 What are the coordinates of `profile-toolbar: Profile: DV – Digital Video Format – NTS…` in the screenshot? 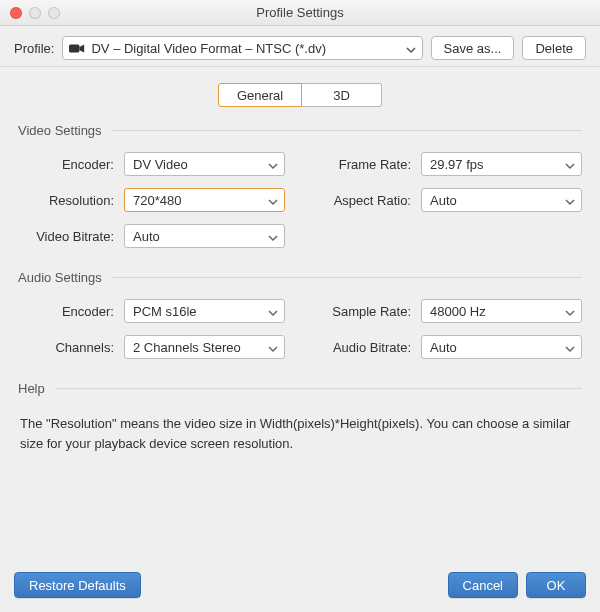 It's located at (300, 46).